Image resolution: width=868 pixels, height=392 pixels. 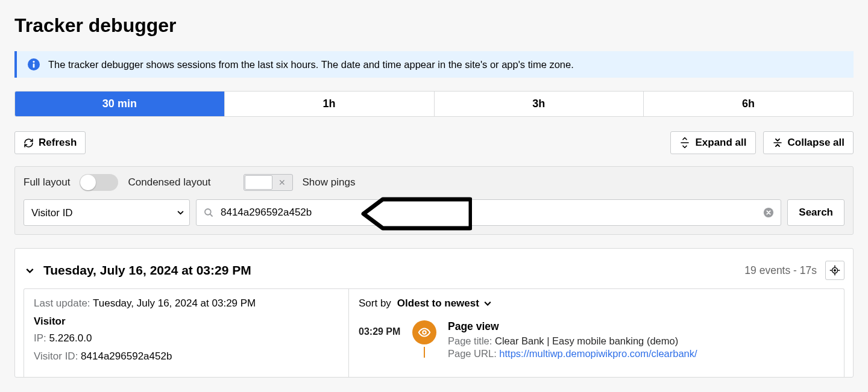 What do you see at coordinates (259, 182) in the screenshot?
I see `show-pings-thumb` at bounding box center [259, 182].